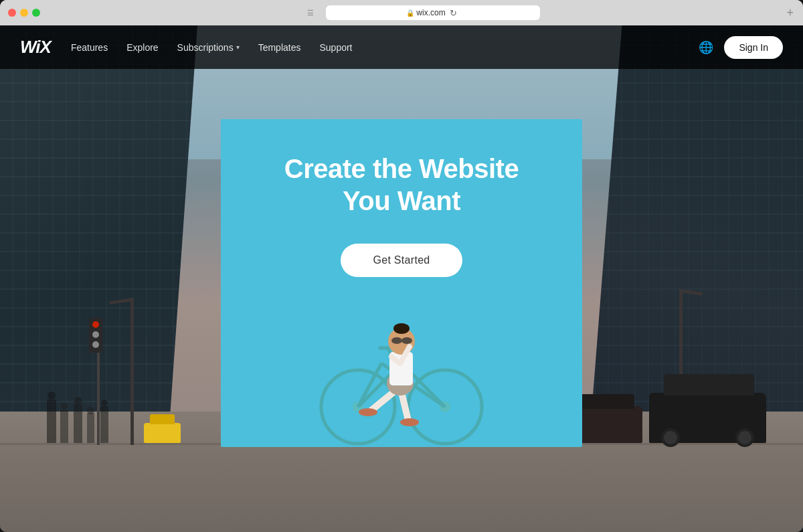 Image resolution: width=803 pixels, height=532 pixels. I want to click on taxi-roof, so click(162, 419).